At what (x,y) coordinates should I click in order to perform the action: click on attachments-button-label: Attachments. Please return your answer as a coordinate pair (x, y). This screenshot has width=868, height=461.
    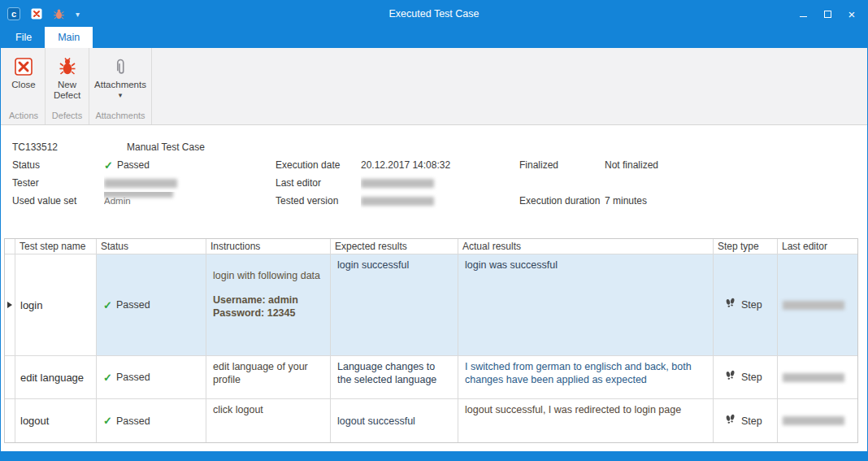
    Looking at the image, I should click on (120, 85).